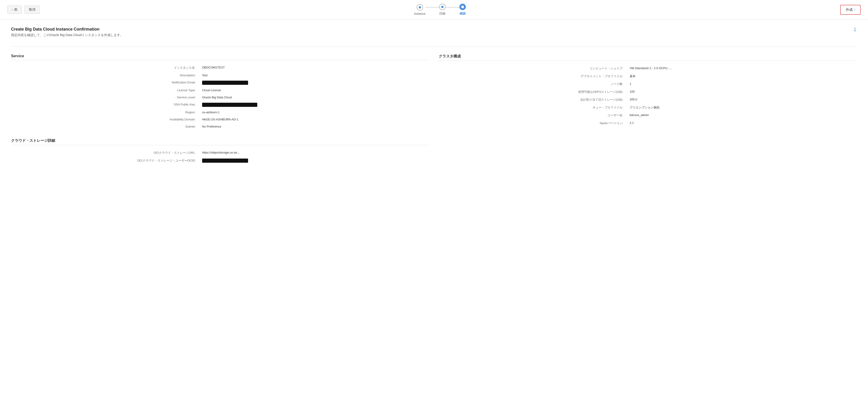 The width and height of the screenshot is (868, 418). Describe the element at coordinates (533, 115) in the screenshot. I see `field-label: ユーザー名:` at that location.